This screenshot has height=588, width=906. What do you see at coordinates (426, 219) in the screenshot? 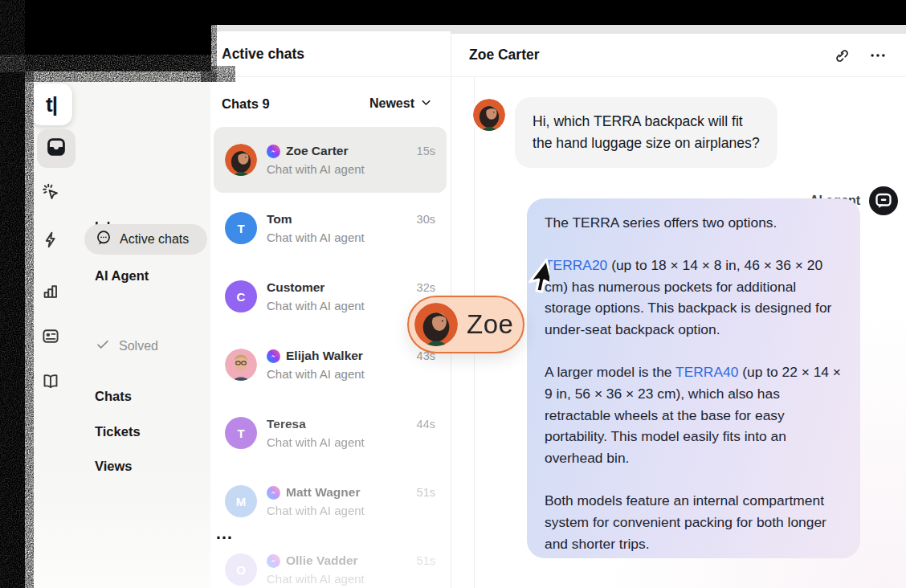
I see `chat-time: 30s` at bounding box center [426, 219].